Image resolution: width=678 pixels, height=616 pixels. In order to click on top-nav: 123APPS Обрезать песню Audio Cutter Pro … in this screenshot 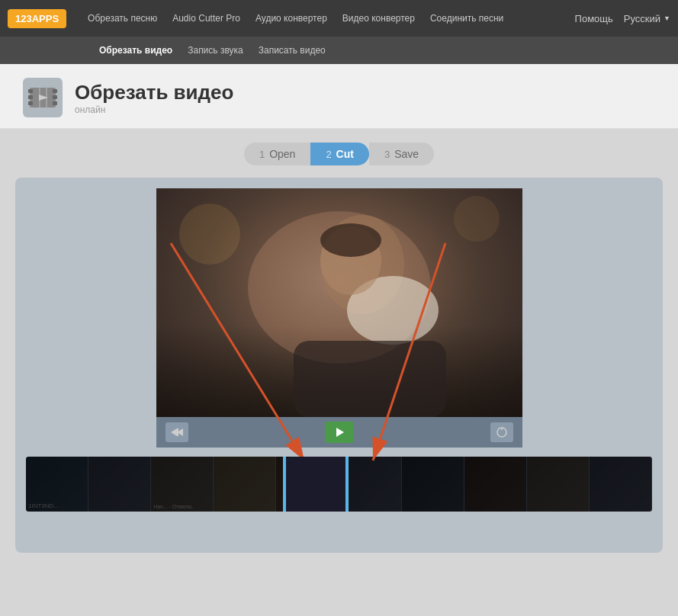, I will do `click(339, 18)`.